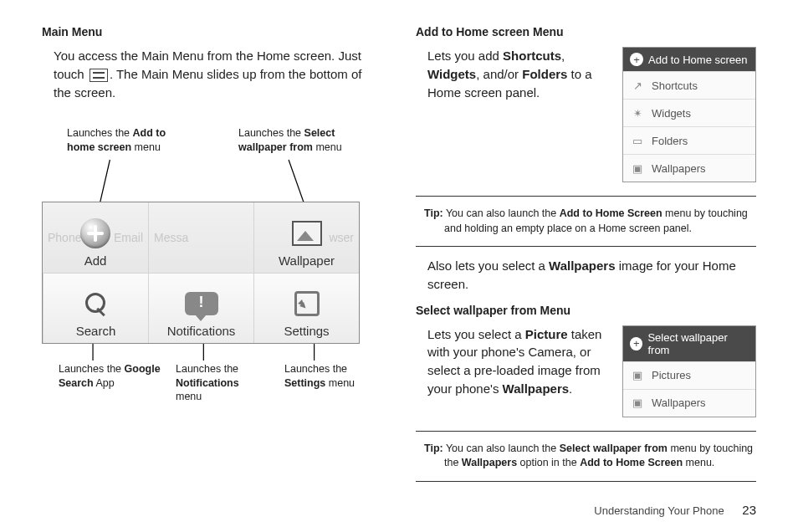 The height and width of the screenshot is (532, 798). Describe the element at coordinates (222, 383) in the screenshot. I see `callout-notifications: Launches the Notifications menu` at that location.